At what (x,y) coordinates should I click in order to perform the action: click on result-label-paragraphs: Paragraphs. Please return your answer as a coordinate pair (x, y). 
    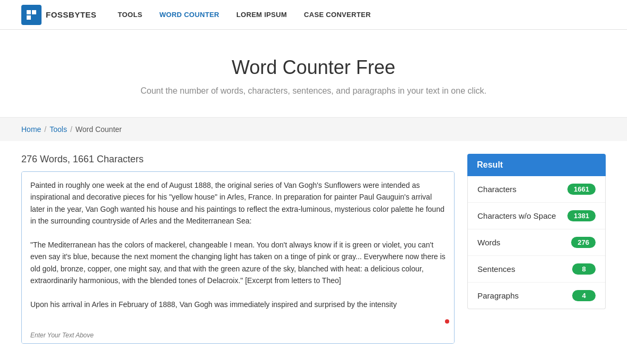
    Looking at the image, I should click on (498, 296).